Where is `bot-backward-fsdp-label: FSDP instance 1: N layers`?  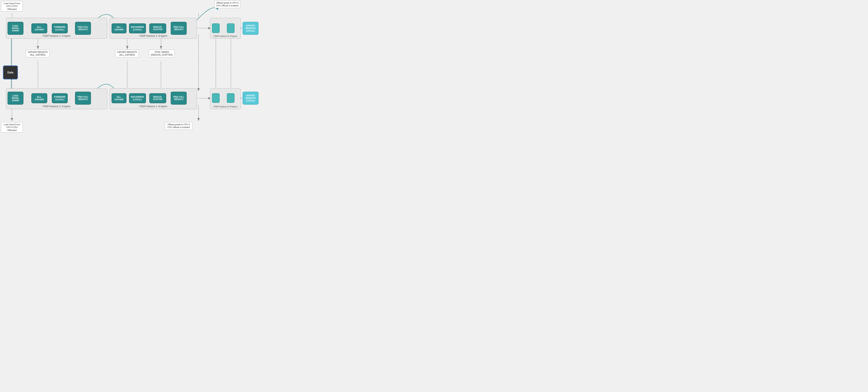 bot-backward-fsdp-label: FSDP instance 1: N layers is located at coordinates (153, 106).